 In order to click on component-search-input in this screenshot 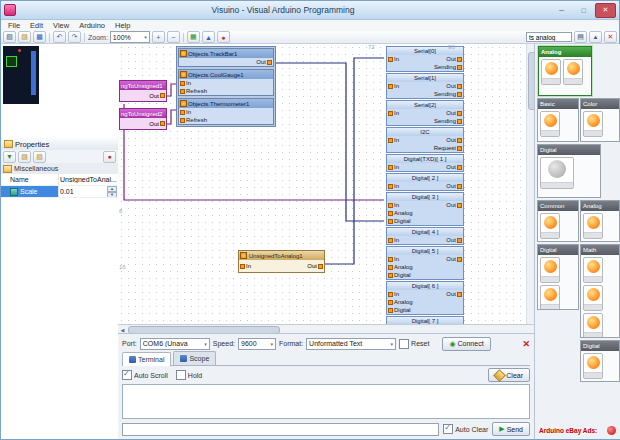, I will do `click(549, 37)`.